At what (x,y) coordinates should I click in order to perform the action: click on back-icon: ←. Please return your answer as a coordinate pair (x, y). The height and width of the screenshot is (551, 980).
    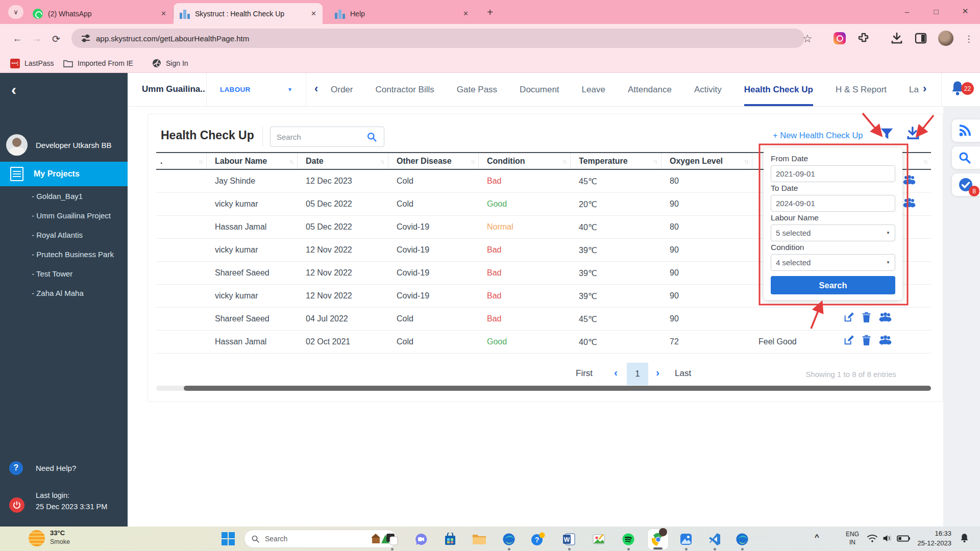
    Looking at the image, I should click on (17, 39).